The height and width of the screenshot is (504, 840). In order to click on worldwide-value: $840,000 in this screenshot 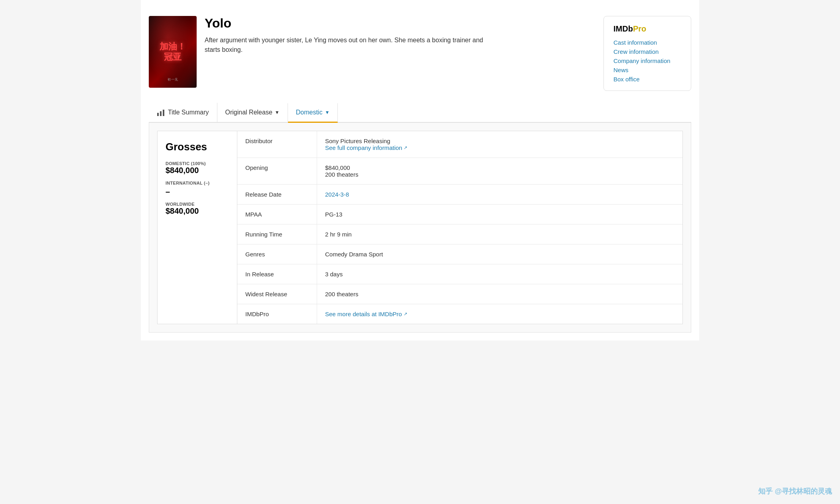, I will do `click(197, 211)`.